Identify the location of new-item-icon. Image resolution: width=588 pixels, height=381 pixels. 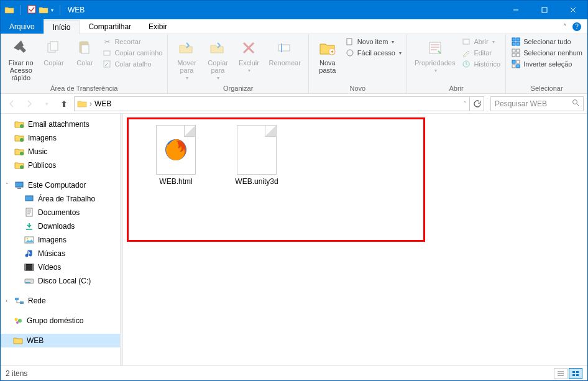
(350, 42).